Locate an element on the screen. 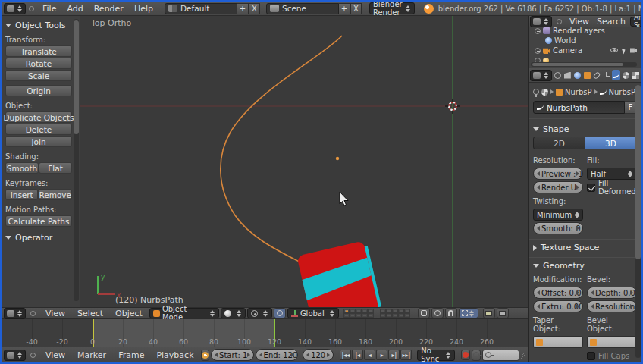 The width and height of the screenshot is (643, 364). nurbs-path-curve is located at coordinates (281, 152).